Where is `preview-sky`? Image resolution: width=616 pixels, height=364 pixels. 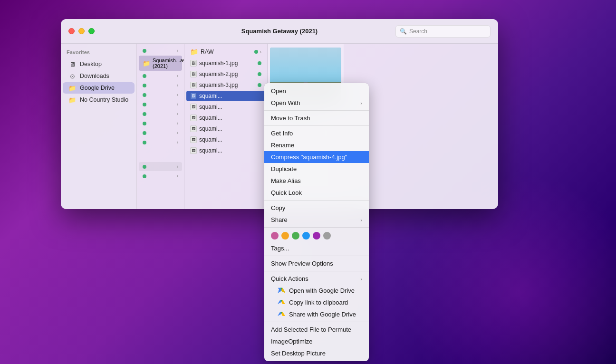 preview-sky is located at coordinates (306, 65).